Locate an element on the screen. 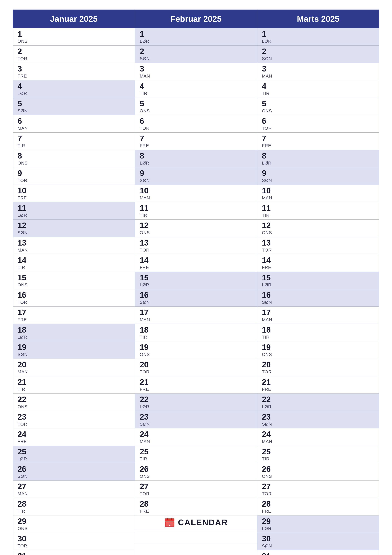  day-number: 20 is located at coordinates (319, 365).